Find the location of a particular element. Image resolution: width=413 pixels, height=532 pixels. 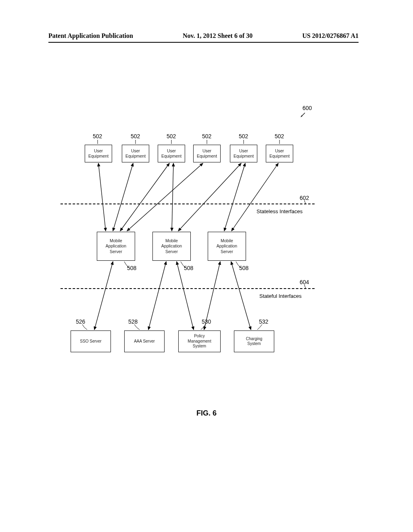

box-policy-label: Policy Management System is located at coordinates (199, 341).